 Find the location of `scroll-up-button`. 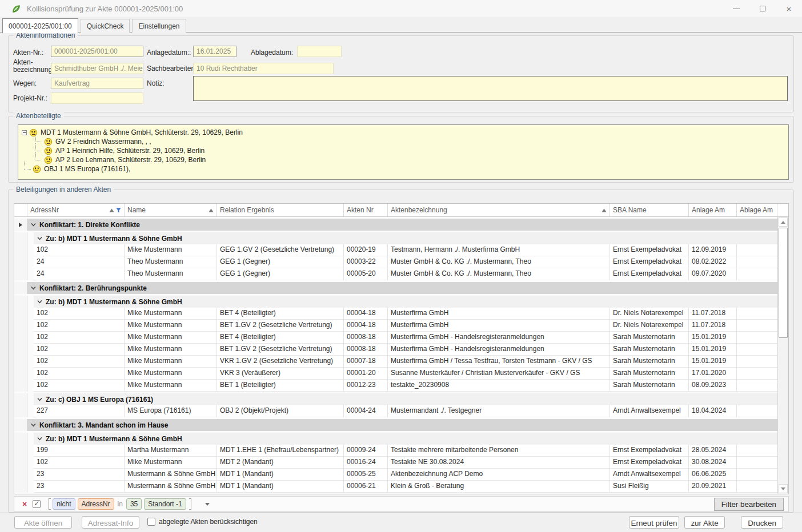

scroll-up-button is located at coordinates (783, 222).